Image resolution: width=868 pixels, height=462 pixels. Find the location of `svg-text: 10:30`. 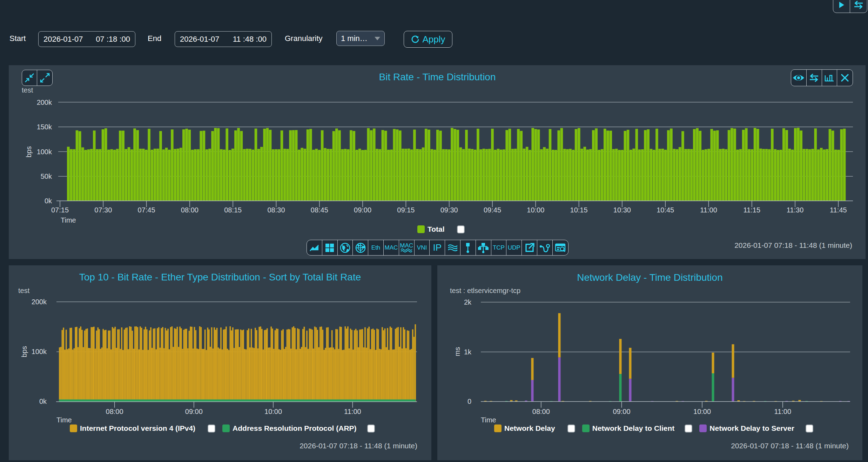

svg-text: 10:30 is located at coordinates (622, 210).